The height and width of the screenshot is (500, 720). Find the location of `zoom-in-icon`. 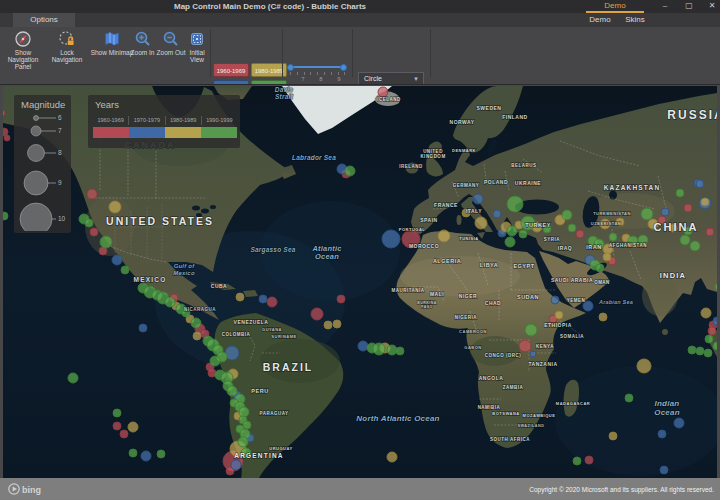

zoom-in-icon is located at coordinates (143, 39).